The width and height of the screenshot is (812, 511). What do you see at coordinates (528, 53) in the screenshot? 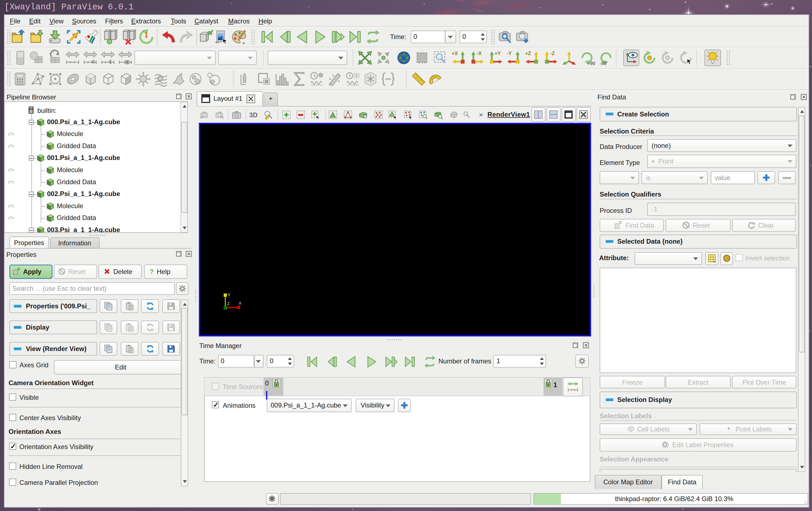
I see `svg-text: +Z` at bounding box center [528, 53].